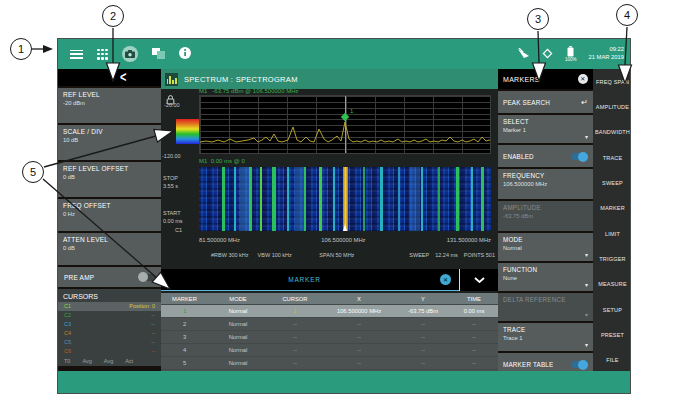 The image size is (689, 403). What do you see at coordinates (330, 338) in the screenshot?
I see `table-row: 3 Normal -- -- -- --` at bounding box center [330, 338].